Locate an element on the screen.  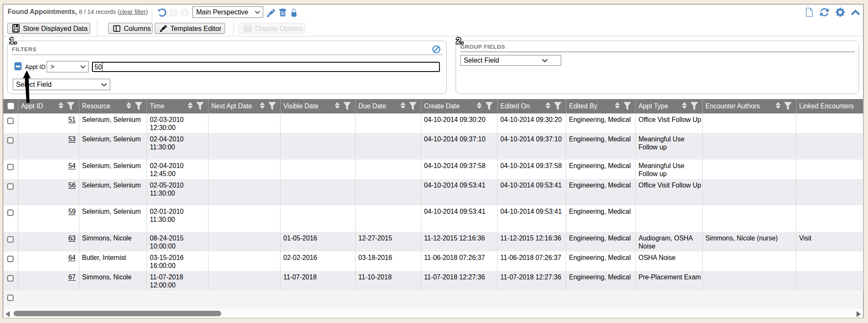
svg-text: 1. is located at coordinates (13, 41).